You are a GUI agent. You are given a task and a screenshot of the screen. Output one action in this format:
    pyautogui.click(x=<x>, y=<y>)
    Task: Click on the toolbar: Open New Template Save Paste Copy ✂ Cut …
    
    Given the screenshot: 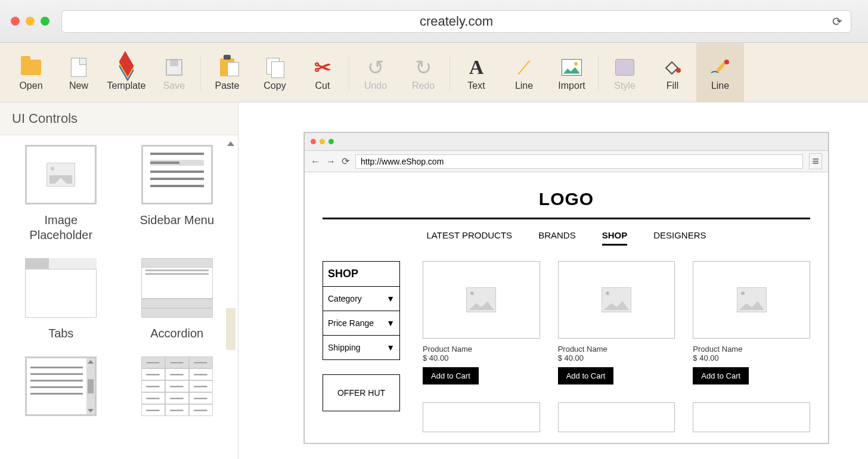 What is the action you would take?
    pyautogui.click(x=434, y=73)
    